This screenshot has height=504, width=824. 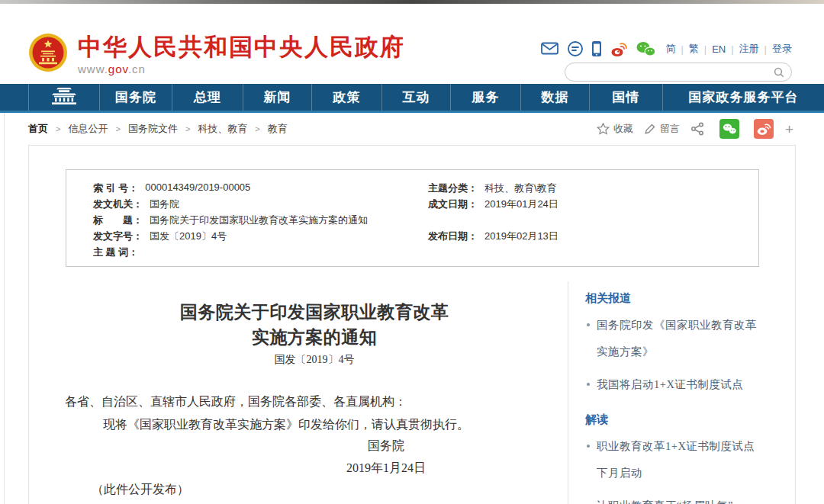 What do you see at coordinates (678, 72) in the screenshot?
I see `site-search` at bounding box center [678, 72].